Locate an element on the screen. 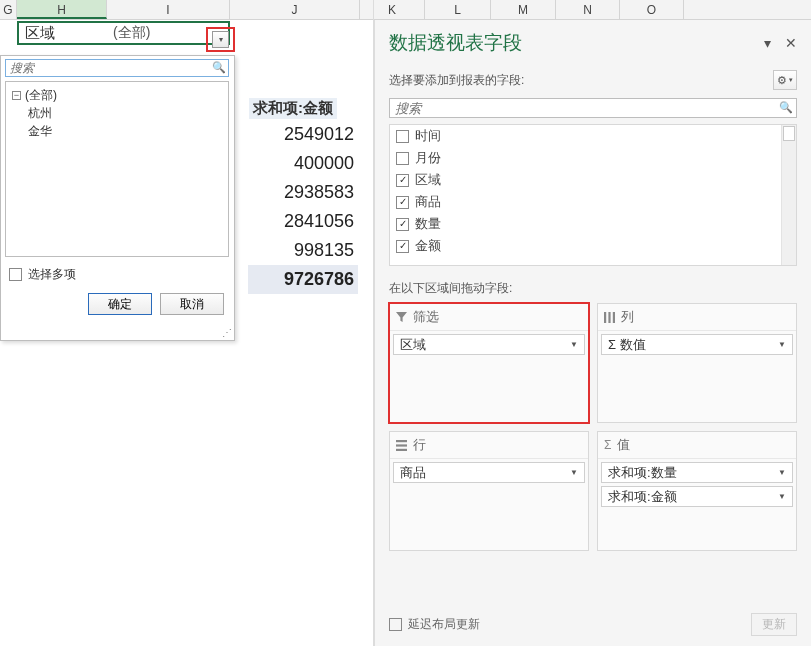 The width and height of the screenshot is (811, 646). dropdown-tree: −(全部) 杭州 金华 is located at coordinates (117, 169).